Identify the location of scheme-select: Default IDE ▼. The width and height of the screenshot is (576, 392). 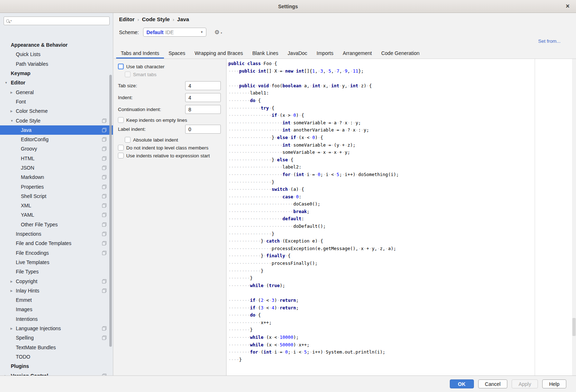
(175, 32).